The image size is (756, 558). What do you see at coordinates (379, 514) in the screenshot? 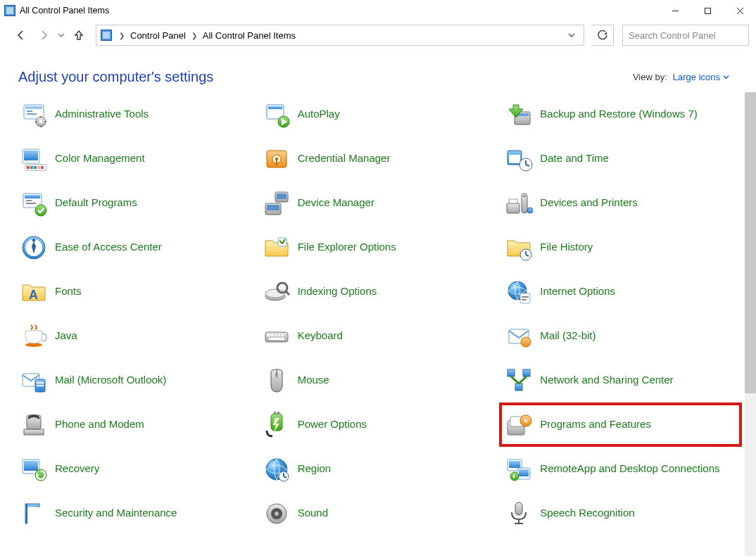
I see `cp-item-sound: Sound` at bounding box center [379, 514].